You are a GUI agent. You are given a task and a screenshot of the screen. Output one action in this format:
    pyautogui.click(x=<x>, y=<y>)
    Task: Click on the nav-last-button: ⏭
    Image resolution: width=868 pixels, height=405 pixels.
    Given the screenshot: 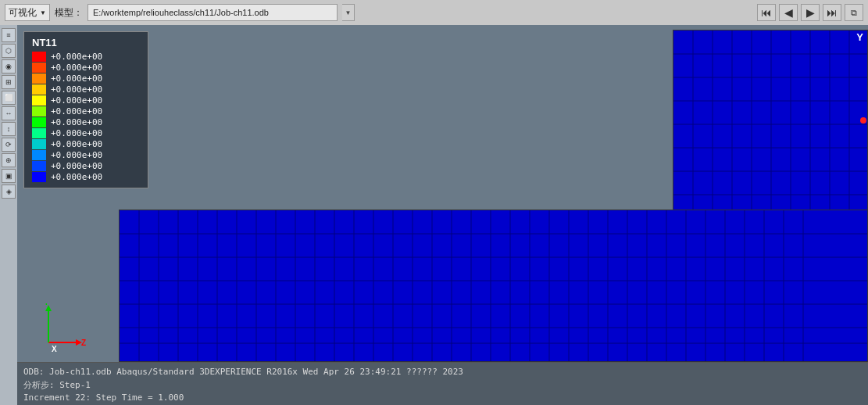 What is the action you would take?
    pyautogui.click(x=832, y=13)
    